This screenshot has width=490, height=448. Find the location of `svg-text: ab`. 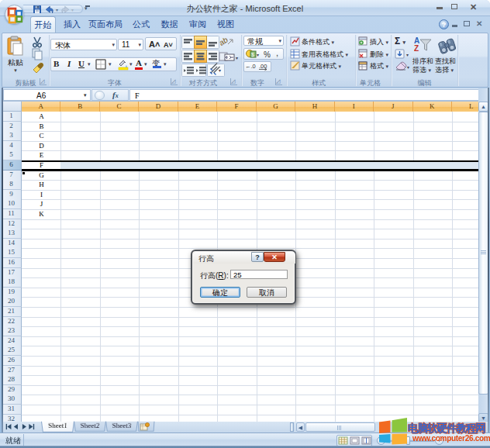

svg-text: ab is located at coordinates (223, 42).